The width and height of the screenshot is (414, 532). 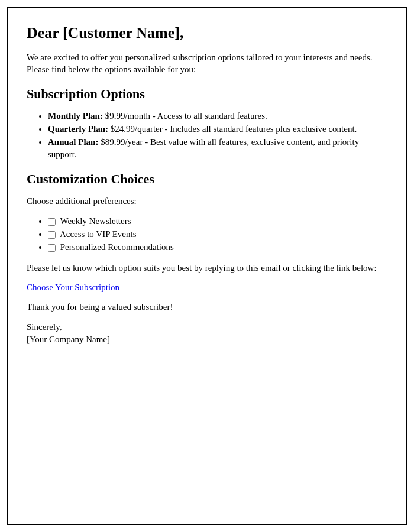 I want to click on subscription-plan-list: Monthly Plan: $9.99/month - Access to al…, so click(x=218, y=135).